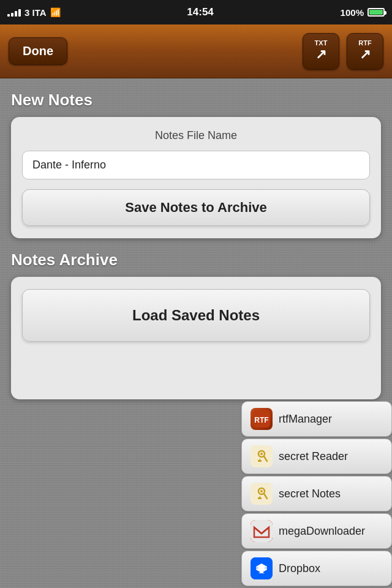 This screenshot has width=392, height=588. I want to click on secret-reader-icon, so click(262, 456).